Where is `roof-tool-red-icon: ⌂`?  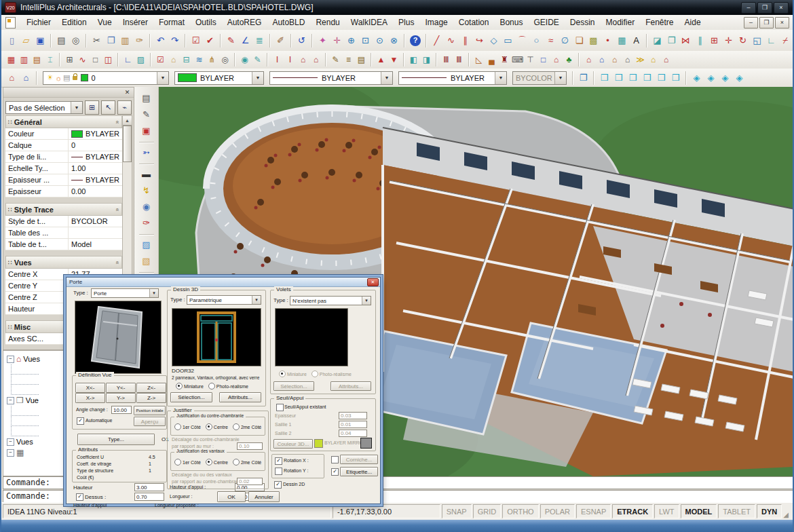
roof-tool-red-icon: ⌂ is located at coordinates (12, 77).